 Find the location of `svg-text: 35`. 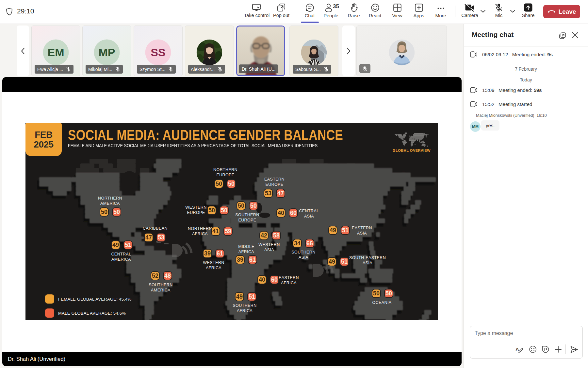

svg-text: 35 is located at coordinates (336, 7).